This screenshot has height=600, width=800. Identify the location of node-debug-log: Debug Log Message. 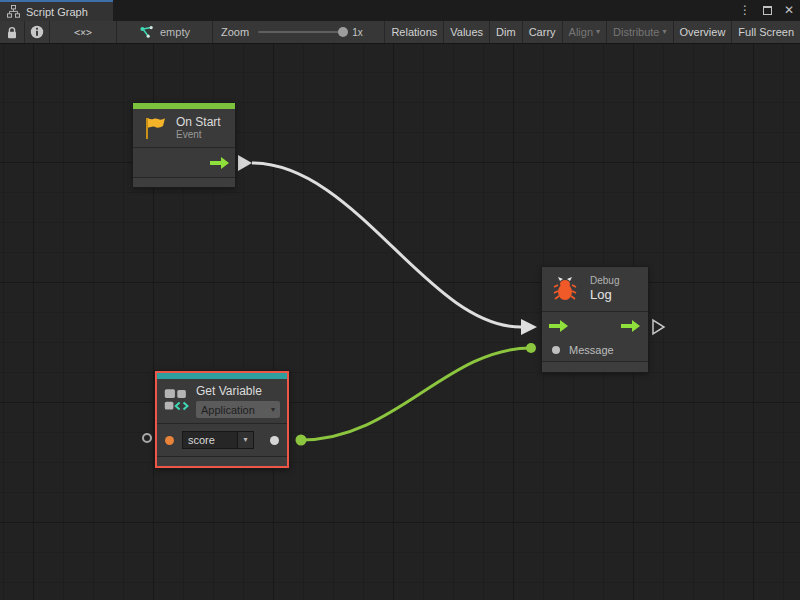
(595, 320).